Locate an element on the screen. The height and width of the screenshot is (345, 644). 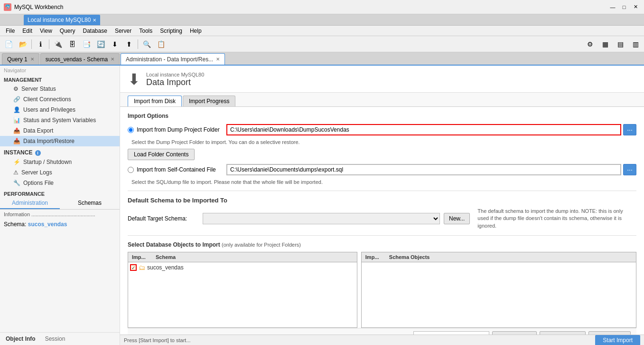
content-footer: Dump Structure and Dat Select Views Sele… is located at coordinates (382, 331).